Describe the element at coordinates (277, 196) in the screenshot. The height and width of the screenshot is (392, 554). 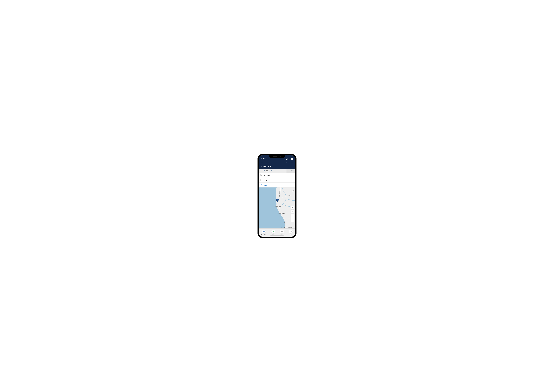
I see `phone-frame: 12:52 5G E` at that location.